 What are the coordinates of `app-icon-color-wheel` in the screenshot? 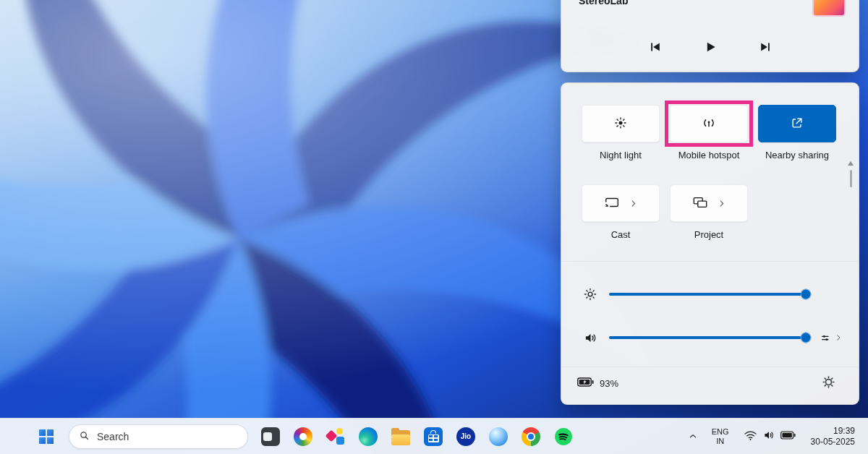 It's located at (303, 437).